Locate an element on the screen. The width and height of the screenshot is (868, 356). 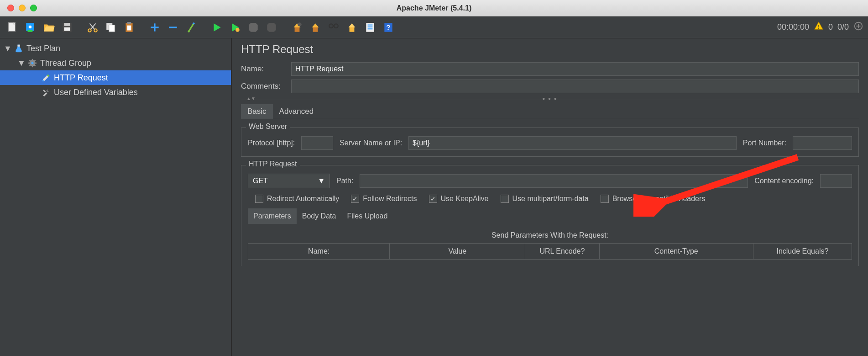
chk-label: Follow Redirects is located at coordinates (390, 199).